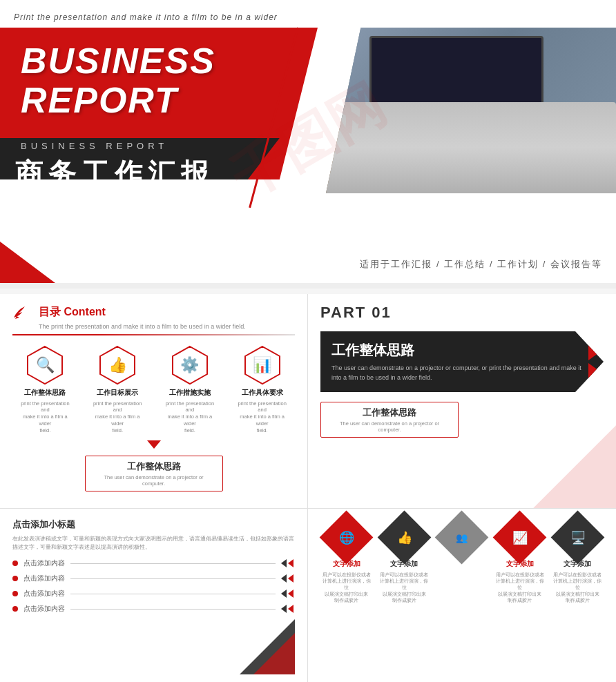 The image size is (616, 682). What do you see at coordinates (44, 578) in the screenshot?
I see `bullet-text-2: 点击添加内容` at bounding box center [44, 578].